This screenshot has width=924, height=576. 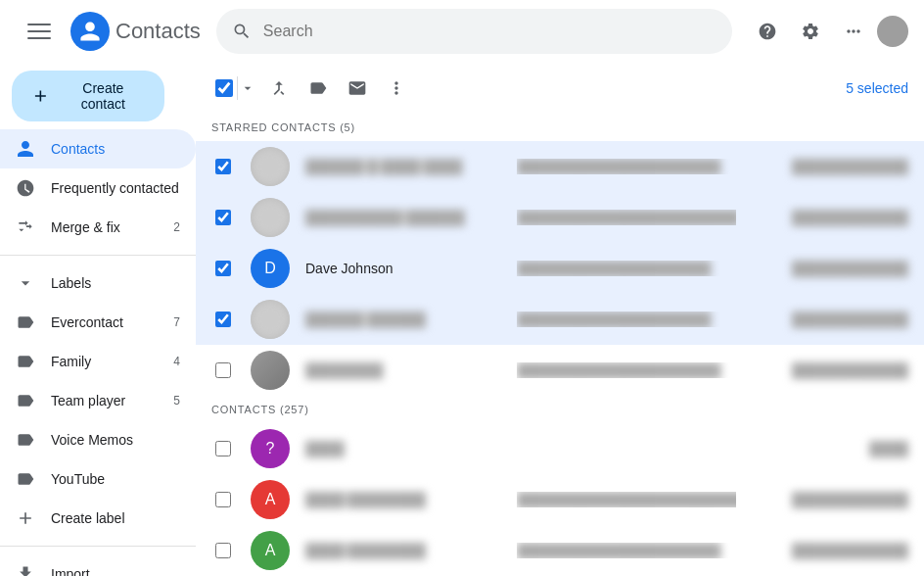 I want to click on labels-header-label: Labels, so click(x=70, y=283).